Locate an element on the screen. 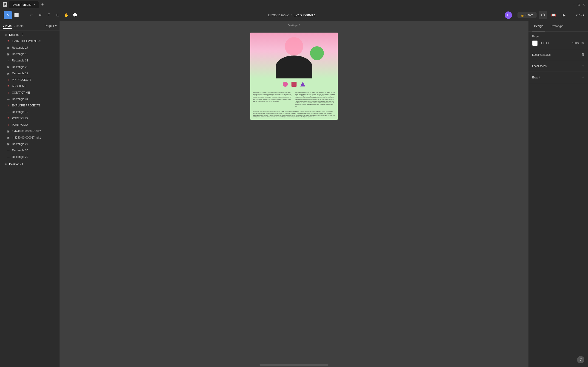  line-icon-4: — is located at coordinates (8, 157).